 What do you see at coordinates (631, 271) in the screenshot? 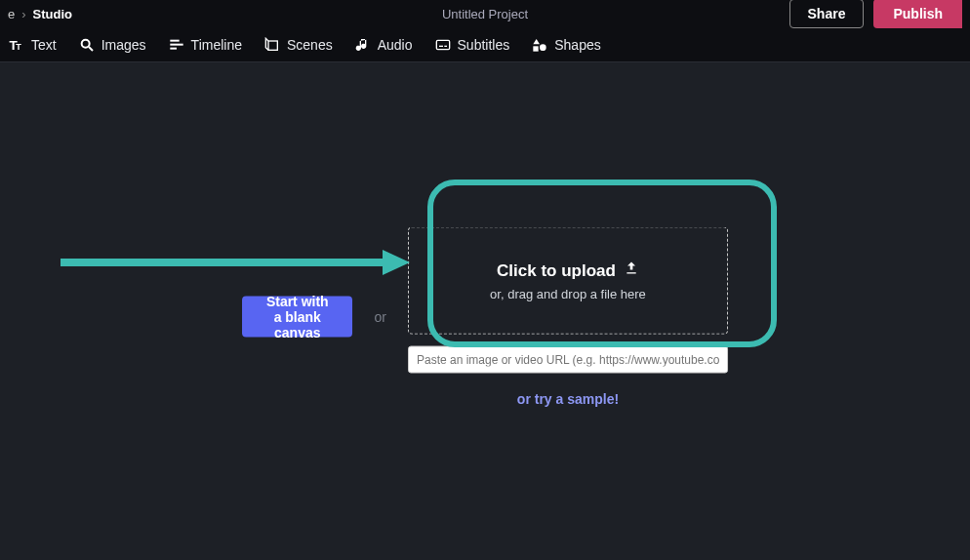
I see `upload-icon` at bounding box center [631, 271].